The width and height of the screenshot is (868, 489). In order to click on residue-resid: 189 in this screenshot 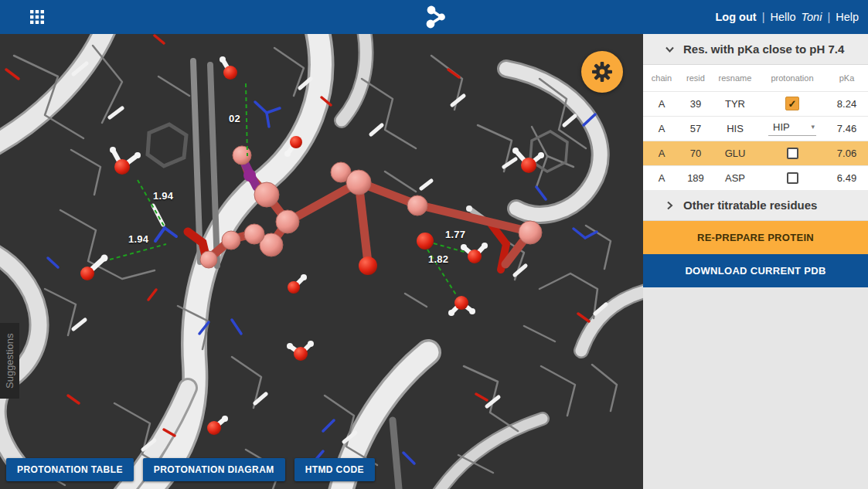, I will do `click(696, 178)`.